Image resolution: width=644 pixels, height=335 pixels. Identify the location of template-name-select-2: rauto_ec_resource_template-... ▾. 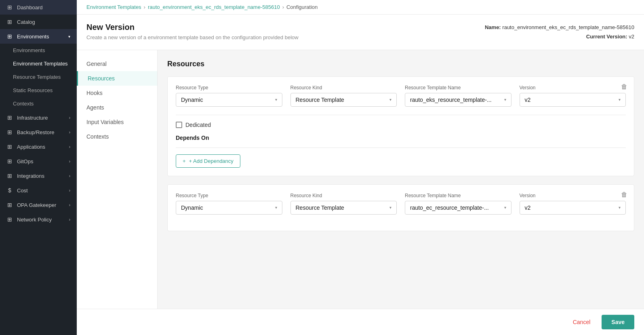
(458, 208).